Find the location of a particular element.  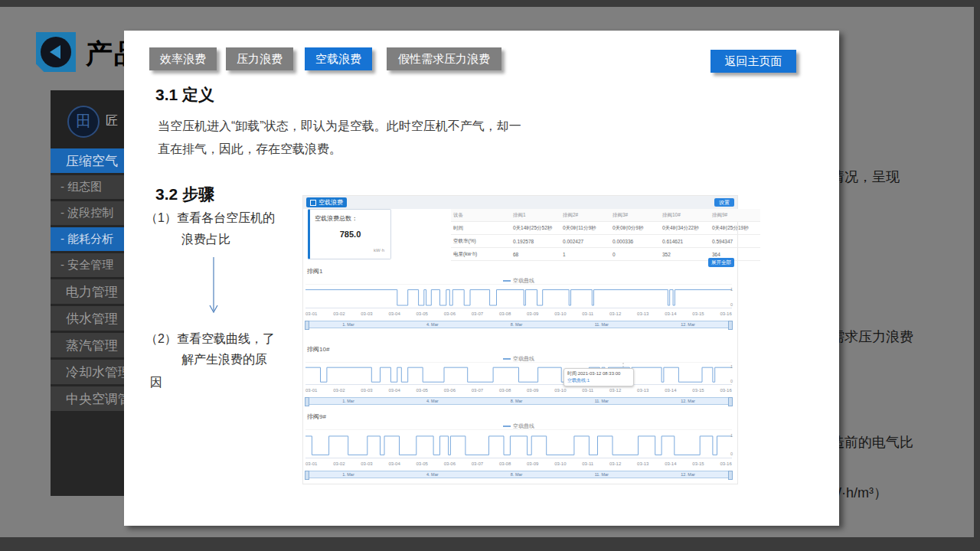

sidebar-item-4: - 能耗分析 is located at coordinates (92, 239).